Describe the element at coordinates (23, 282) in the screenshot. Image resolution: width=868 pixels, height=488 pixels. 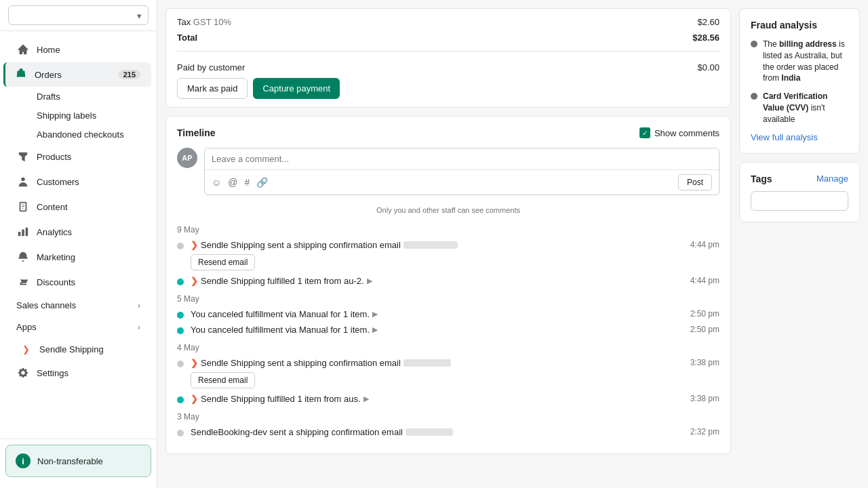
I see `discounts-icon` at that location.